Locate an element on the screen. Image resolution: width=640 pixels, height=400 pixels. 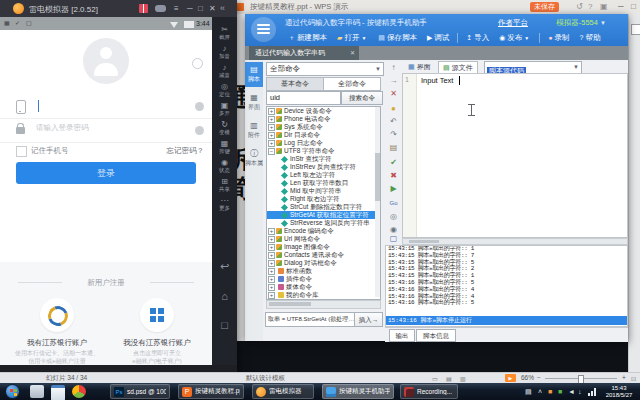
sidebar-status: ◉状态 is located at coordinates (224, 166).